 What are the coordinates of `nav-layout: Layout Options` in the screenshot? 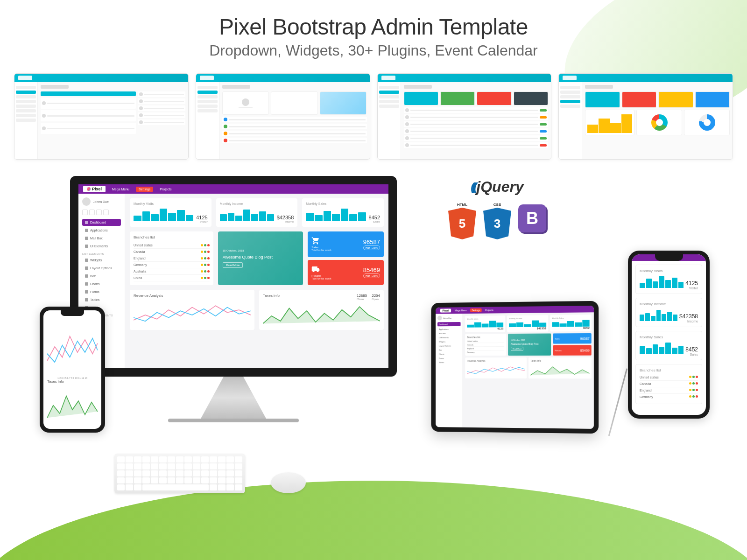 It's located at (102, 268).